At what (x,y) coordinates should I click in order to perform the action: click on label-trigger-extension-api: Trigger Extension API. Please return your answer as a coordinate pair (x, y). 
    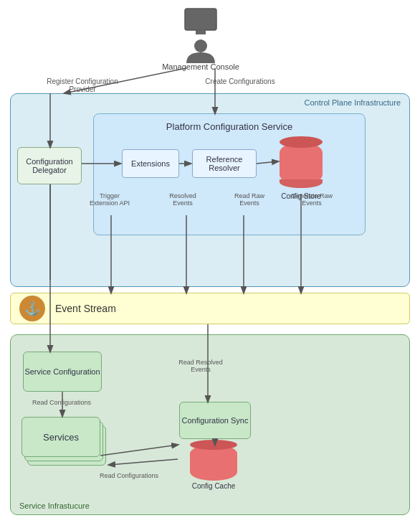
    Looking at the image, I should click on (110, 199).